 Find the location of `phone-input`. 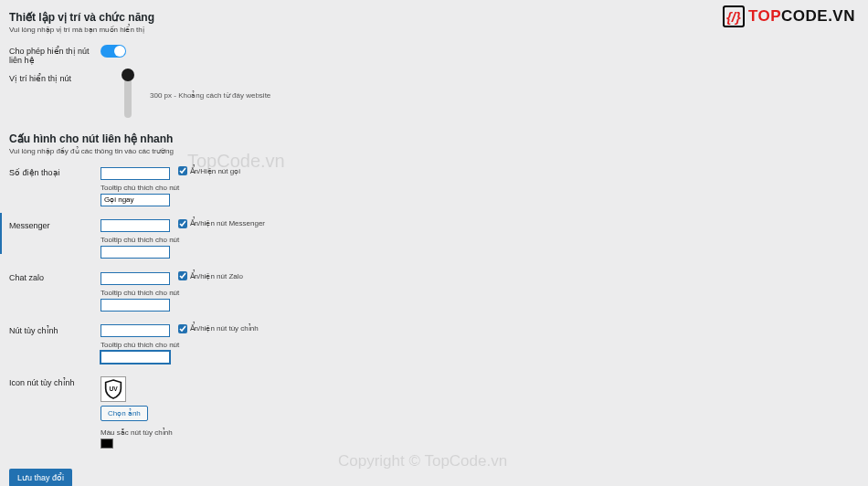

phone-input is located at coordinates (135, 174).